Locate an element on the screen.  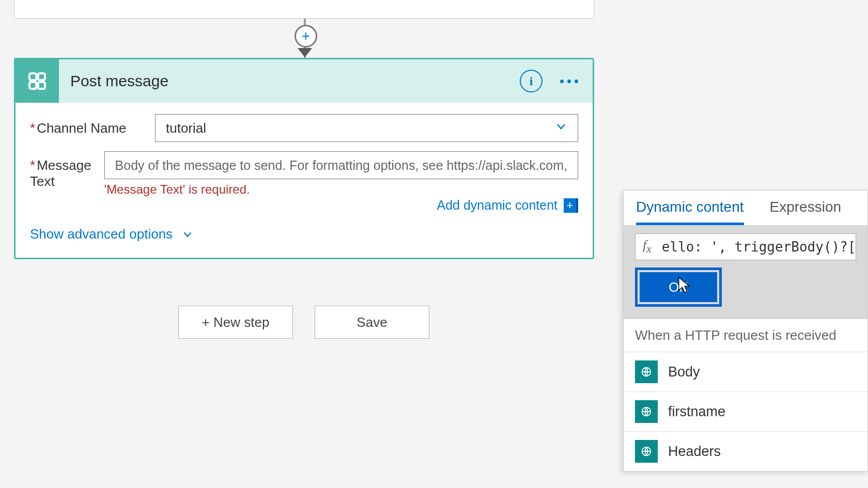
dynamic-item-body: Body is located at coordinates (746, 372).